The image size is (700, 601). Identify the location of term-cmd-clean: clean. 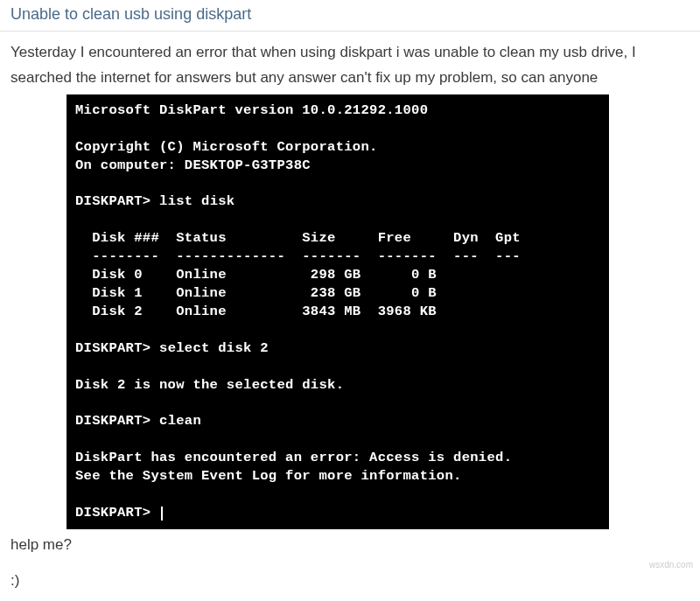
(180, 421).